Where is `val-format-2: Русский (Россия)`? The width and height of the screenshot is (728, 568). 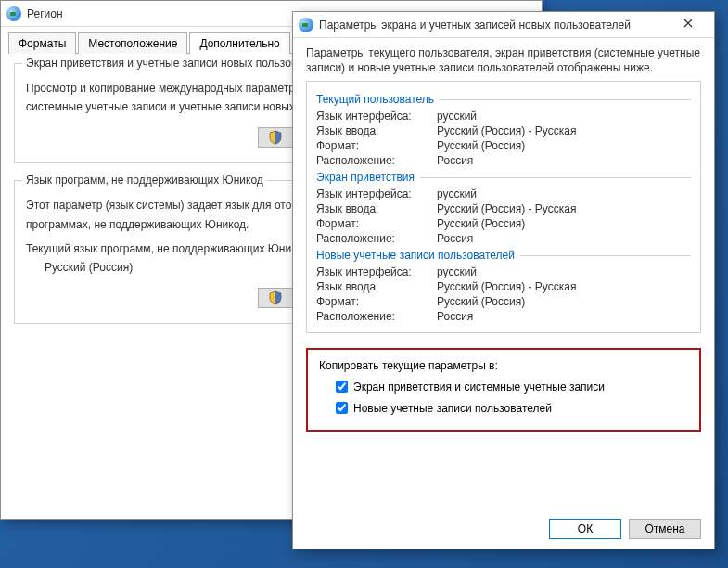 val-format-2: Русский (Россия) is located at coordinates (480, 302).